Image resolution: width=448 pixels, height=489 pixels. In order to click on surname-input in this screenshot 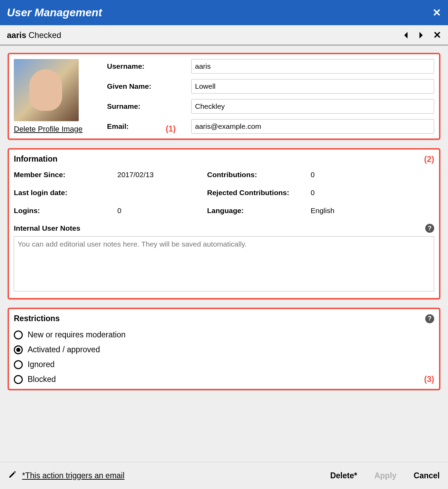, I will do `click(313, 106)`.